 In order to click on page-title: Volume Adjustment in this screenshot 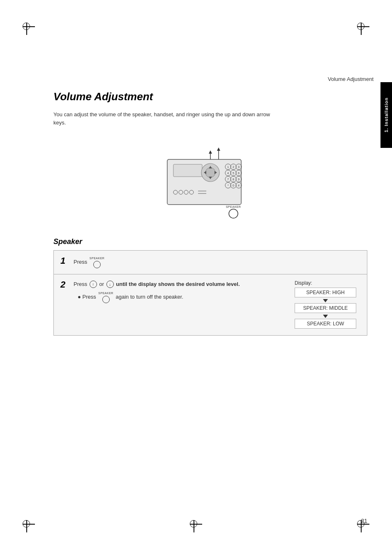, I will do `click(210, 97)`.